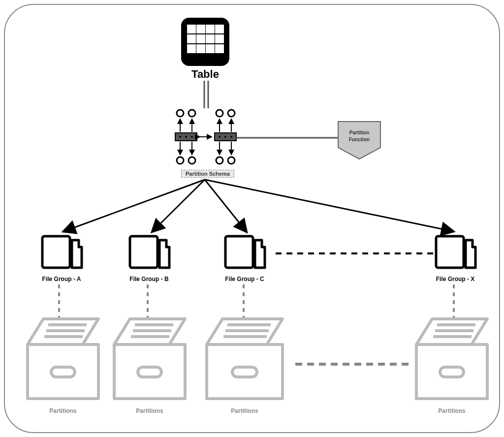 The height and width of the screenshot is (437, 504). I want to click on partition-label-2: Partitions, so click(150, 411).